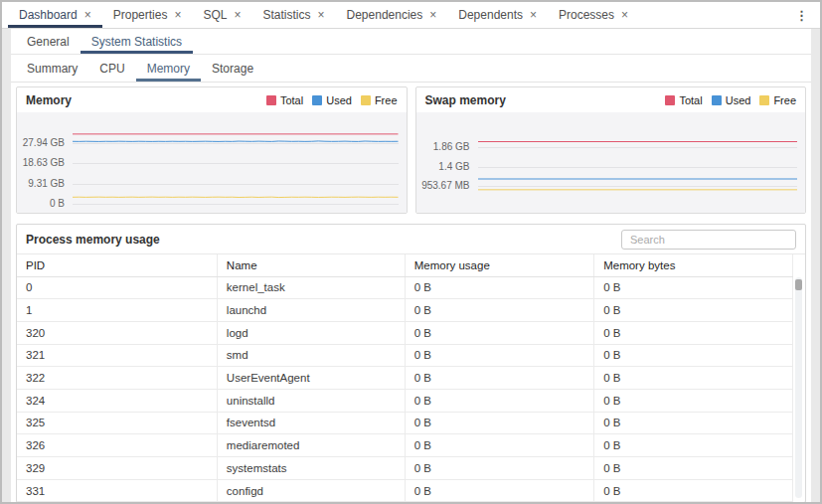  What do you see at coordinates (117, 400) in the screenshot?
I see `cell-pid: 324` at bounding box center [117, 400].